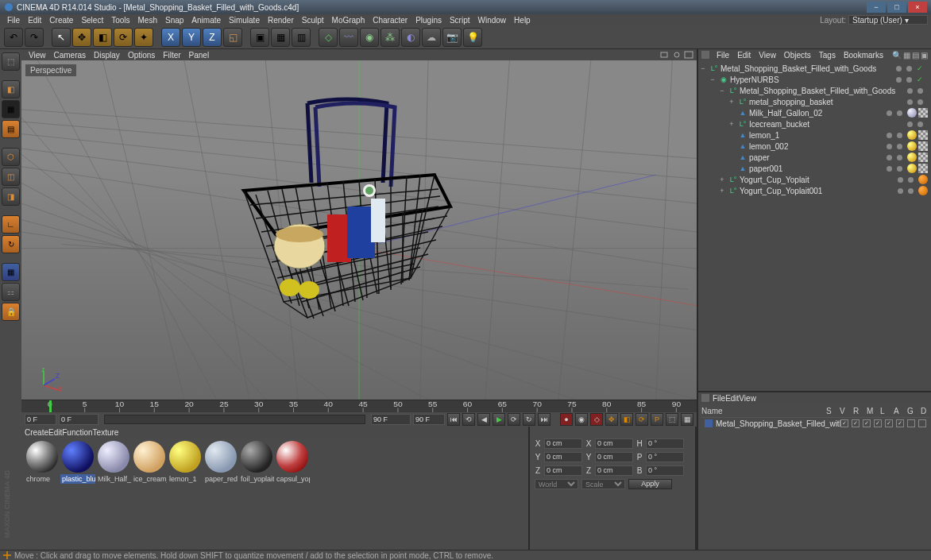  Describe the element at coordinates (815, 180) in the screenshot. I see `tree-row: +L°Yogurt_Cup_Yoplait` at that location.